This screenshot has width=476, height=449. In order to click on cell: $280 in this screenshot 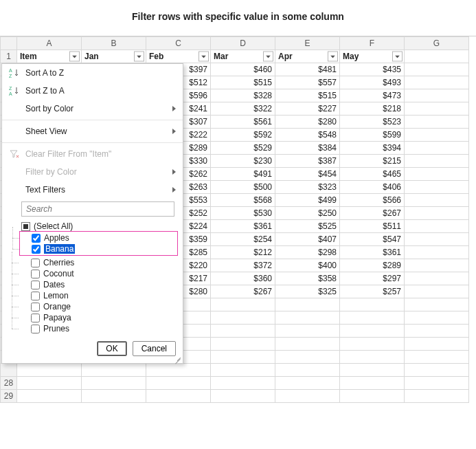, I will do `click(308, 122)`.